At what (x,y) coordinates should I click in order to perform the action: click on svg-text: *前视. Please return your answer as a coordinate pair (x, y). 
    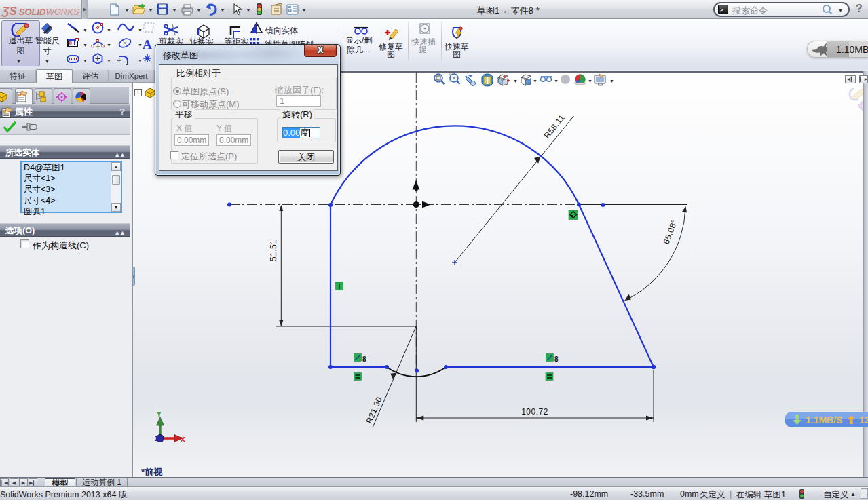
    Looking at the image, I should click on (152, 472).